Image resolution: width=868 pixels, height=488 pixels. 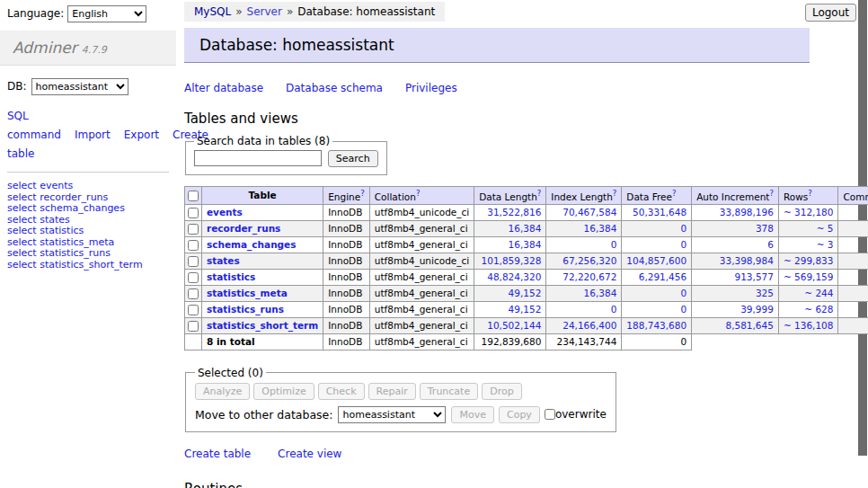 What do you see at coordinates (771, 244) in the screenshot?
I see `auto-increment-link: 6` at bounding box center [771, 244].